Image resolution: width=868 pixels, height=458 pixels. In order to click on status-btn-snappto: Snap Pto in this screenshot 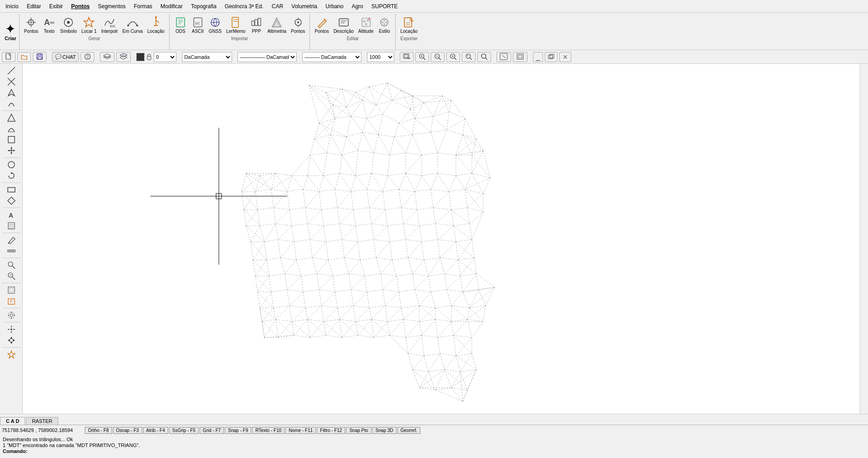, I will do `click(358, 431)`.